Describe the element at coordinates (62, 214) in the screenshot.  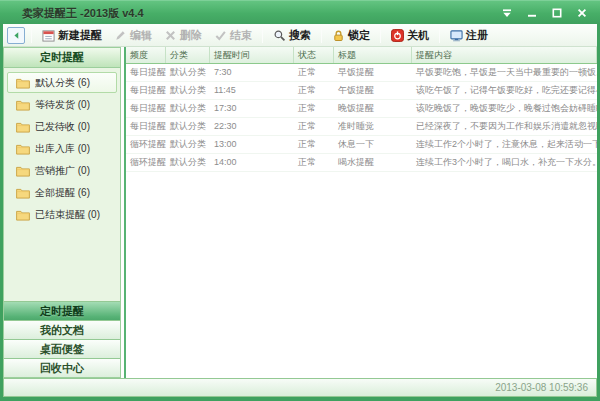
I see `sidebar-category: 已结束提醒 (0)` at that location.